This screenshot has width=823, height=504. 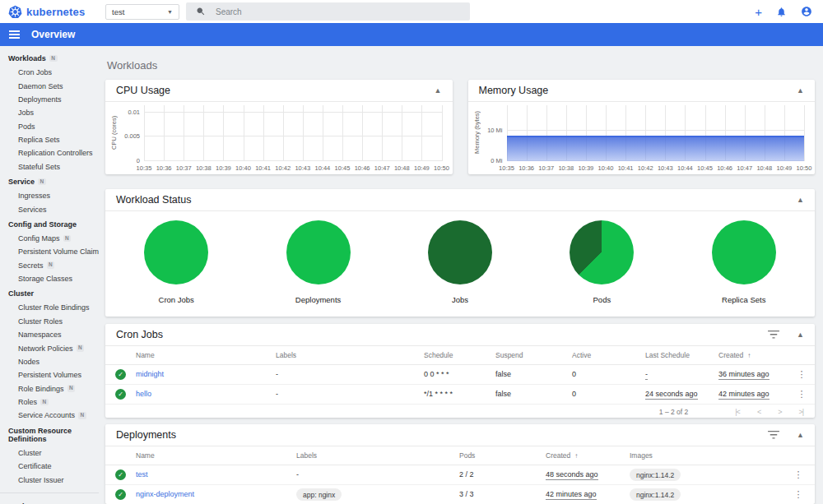 I want to click on y-axis: 0 Mi10 Mi, so click(x=495, y=133).